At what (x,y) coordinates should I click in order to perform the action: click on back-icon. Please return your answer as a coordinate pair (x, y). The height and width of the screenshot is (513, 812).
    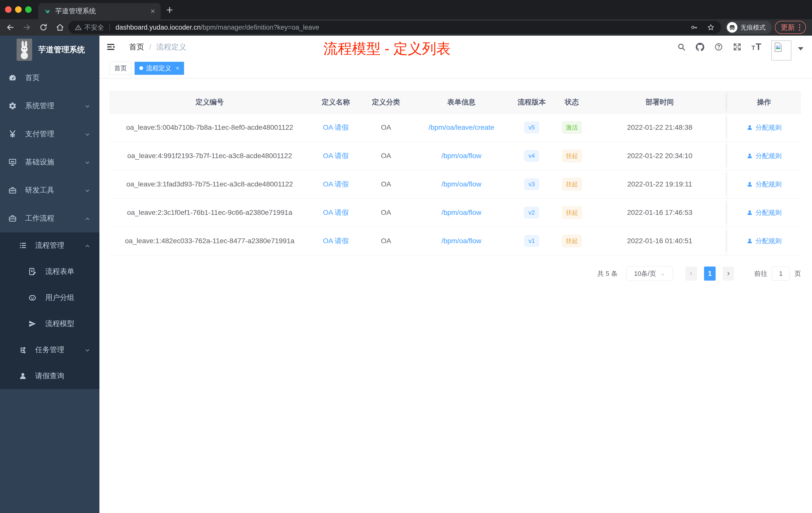
    Looking at the image, I should click on (10, 28).